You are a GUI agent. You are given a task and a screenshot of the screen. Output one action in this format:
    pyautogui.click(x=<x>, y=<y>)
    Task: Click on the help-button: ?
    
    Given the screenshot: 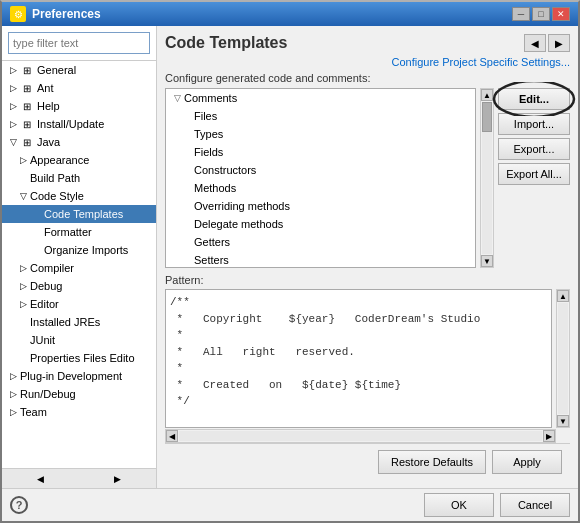 What is the action you would take?
    pyautogui.click(x=19, y=505)
    